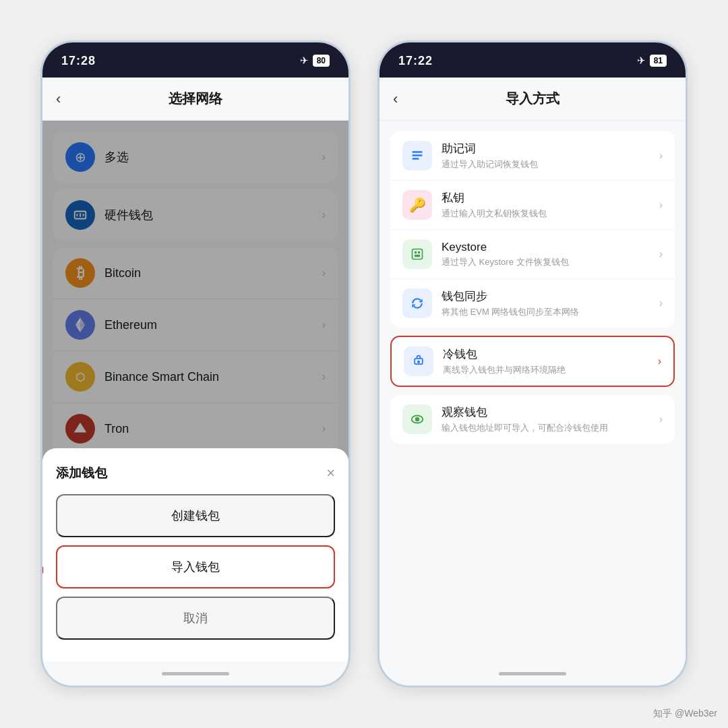 The width and height of the screenshot is (728, 728). I want to click on import-item-keystore: Keystore 通过导入 Keystore 文件恢复钱包 ›, so click(533, 255).